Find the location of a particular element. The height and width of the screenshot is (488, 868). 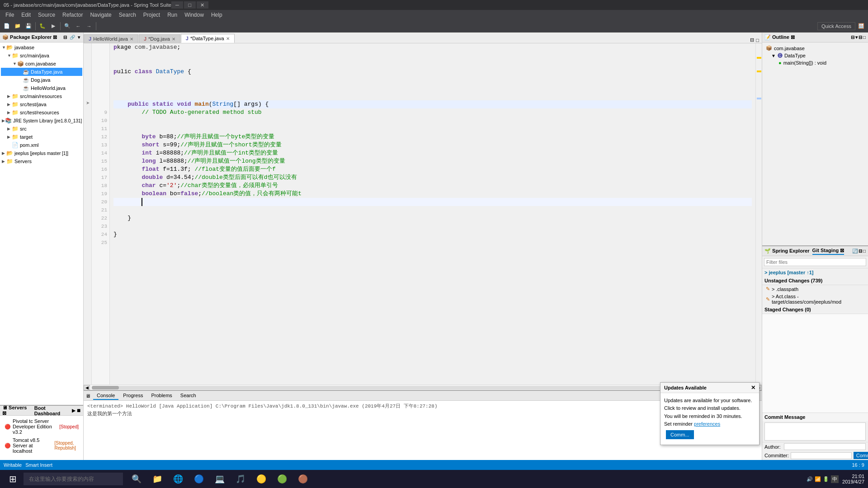

outline-item-main: ● main(String[]) : void is located at coordinates (815, 63).